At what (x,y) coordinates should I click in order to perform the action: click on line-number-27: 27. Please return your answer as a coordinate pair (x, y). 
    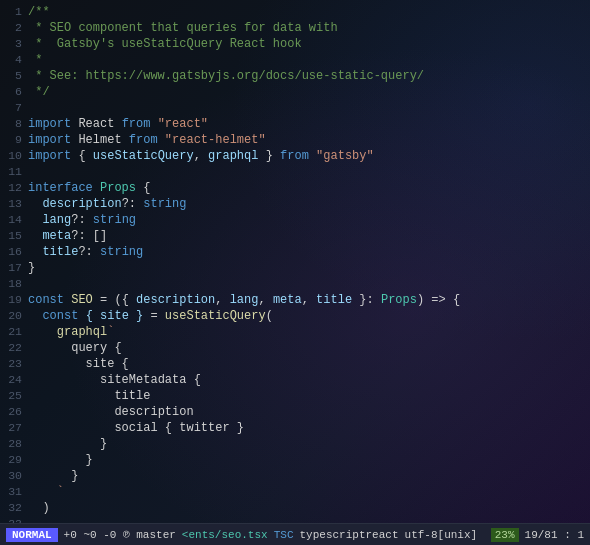
    Looking at the image, I should click on (11, 428).